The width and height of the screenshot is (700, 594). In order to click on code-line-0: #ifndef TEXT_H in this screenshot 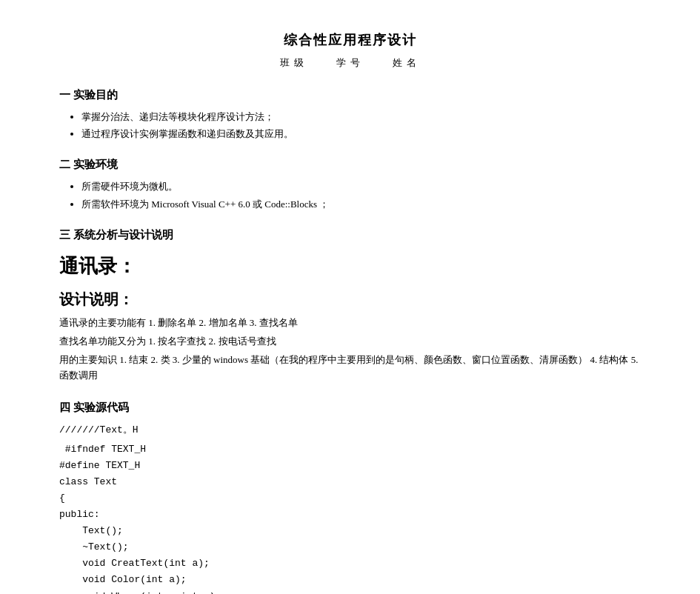, I will do `click(350, 450)`.